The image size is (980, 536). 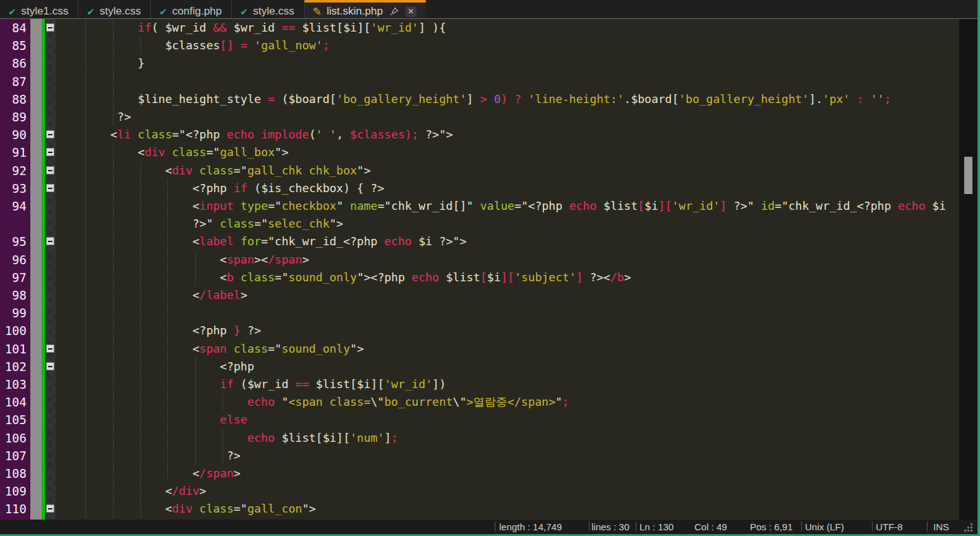 What do you see at coordinates (13, 224) in the screenshot?
I see `line-number` at bounding box center [13, 224].